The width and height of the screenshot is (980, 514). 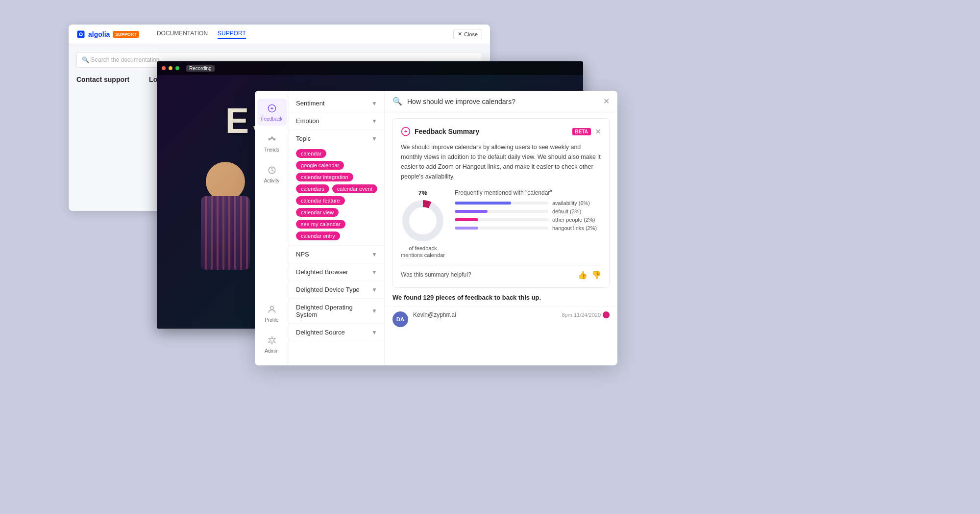 I want to click on summary-title: Feedback Summary, so click(x=447, y=131).